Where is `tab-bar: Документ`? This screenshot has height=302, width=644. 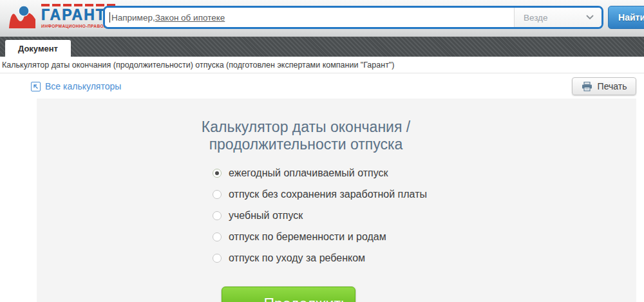 tab-bar: Документ is located at coordinates (322, 46).